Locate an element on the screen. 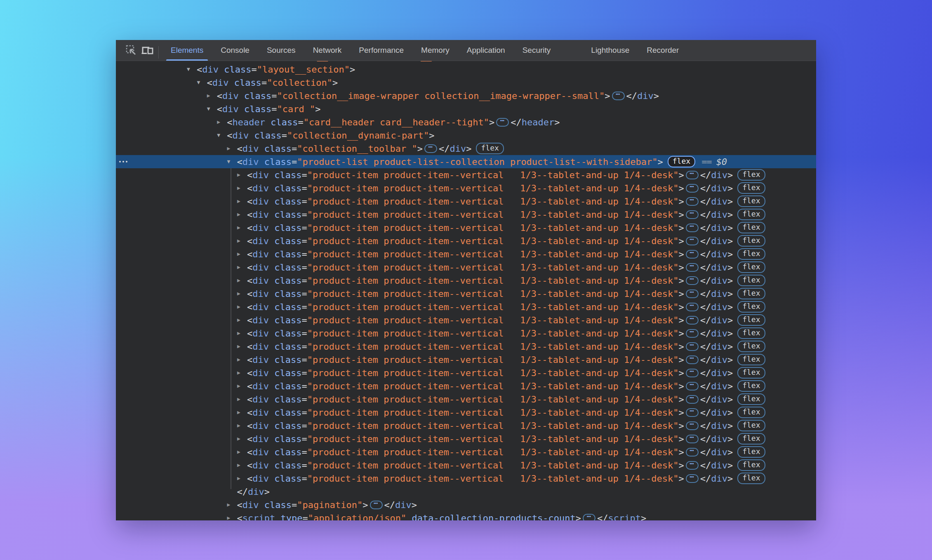  inspect-element-icon is located at coordinates (131, 50).